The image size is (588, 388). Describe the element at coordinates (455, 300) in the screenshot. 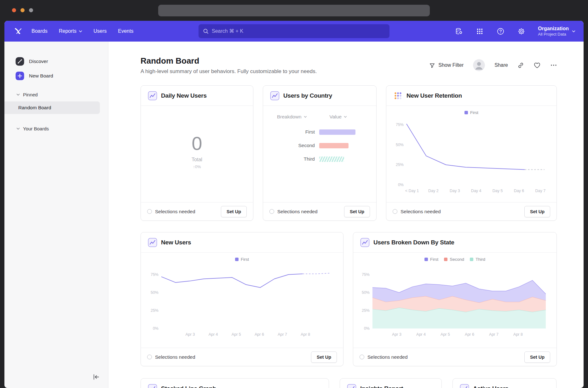

I see `card-body: FirstSecondThird 75%50%25%0%Apr 3Apr 4Ap…` at that location.